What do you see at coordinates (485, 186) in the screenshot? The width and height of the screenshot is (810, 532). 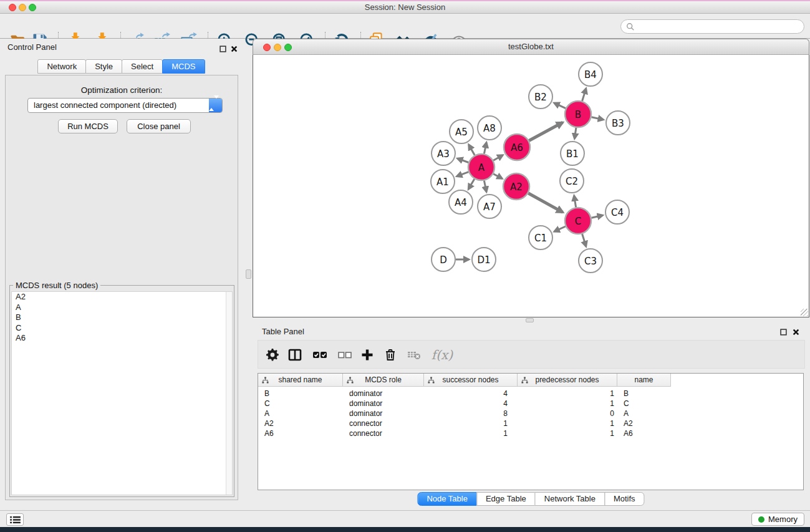 I see `edge-A-A7` at bounding box center [485, 186].